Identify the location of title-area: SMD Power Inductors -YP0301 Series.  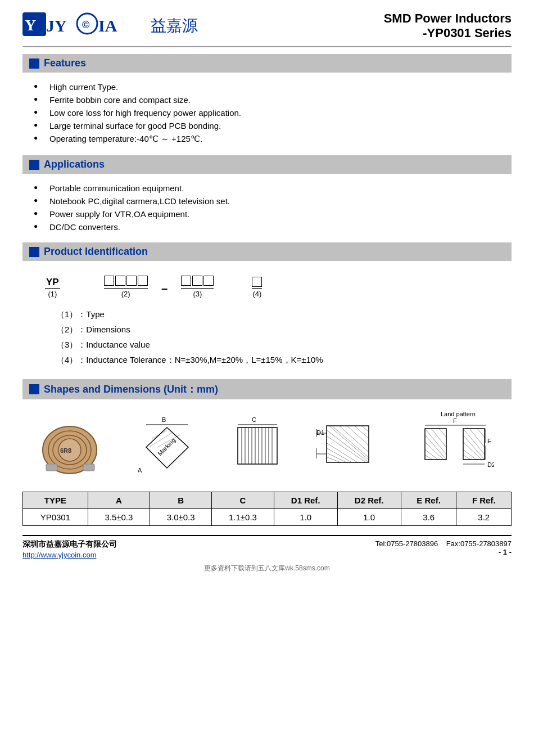
(447, 26).